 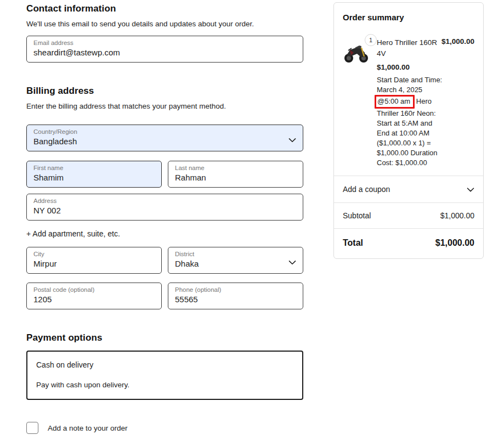 What do you see at coordinates (409, 18) in the screenshot?
I see `order-summary-title: Order summary` at bounding box center [409, 18].